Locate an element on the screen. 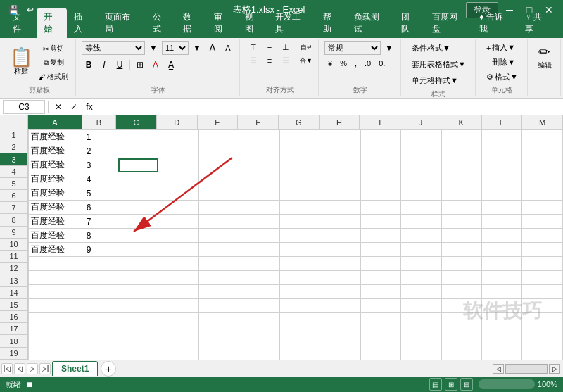 The image size is (563, 392). format-cells-btn: ⚙ 格式▼ is located at coordinates (502, 77).